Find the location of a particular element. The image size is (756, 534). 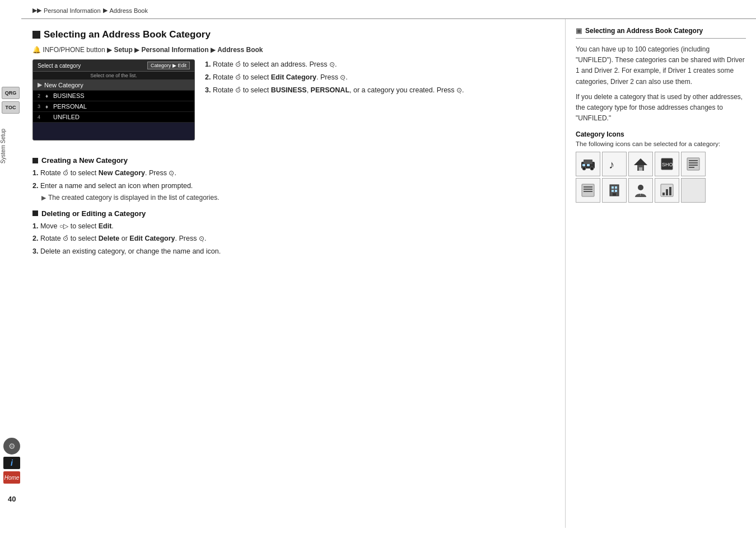

cat-icon-person: ? is located at coordinates (641, 190).